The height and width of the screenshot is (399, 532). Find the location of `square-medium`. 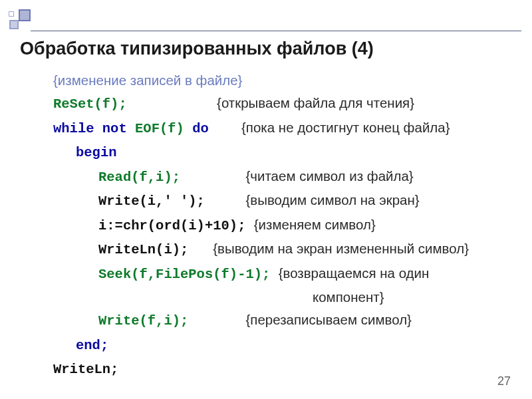

square-medium is located at coordinates (14, 25).